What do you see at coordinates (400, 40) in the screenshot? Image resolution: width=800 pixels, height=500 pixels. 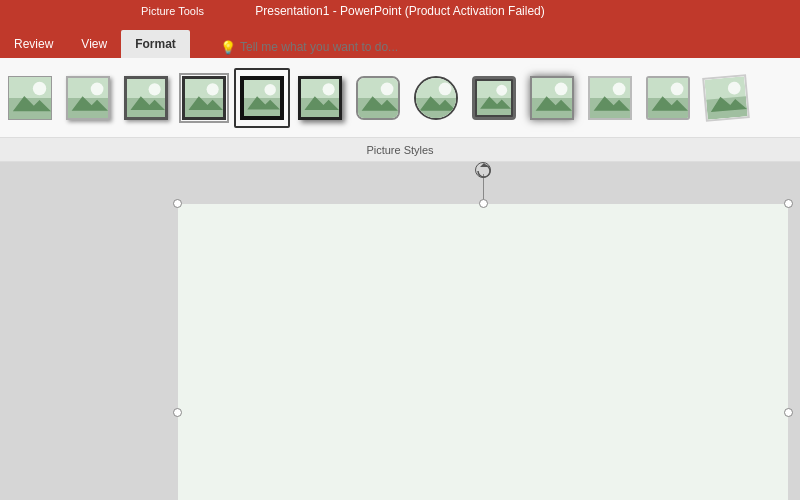 I see `ribbon-tabs: Review View Format 💡` at bounding box center [400, 40].